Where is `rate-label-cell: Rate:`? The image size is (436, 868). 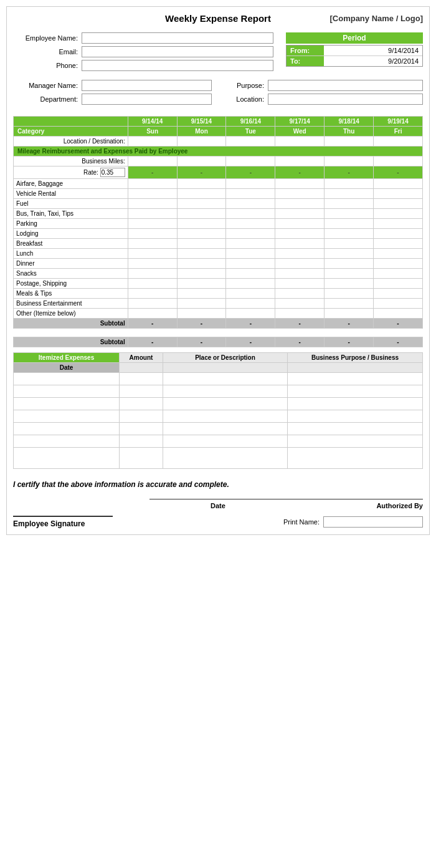 rate-label-cell: Rate: is located at coordinates (71, 173).